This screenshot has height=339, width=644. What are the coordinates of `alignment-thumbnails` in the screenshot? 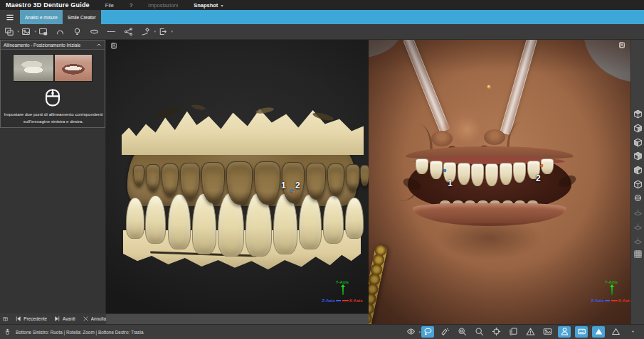 It's located at (53, 68).